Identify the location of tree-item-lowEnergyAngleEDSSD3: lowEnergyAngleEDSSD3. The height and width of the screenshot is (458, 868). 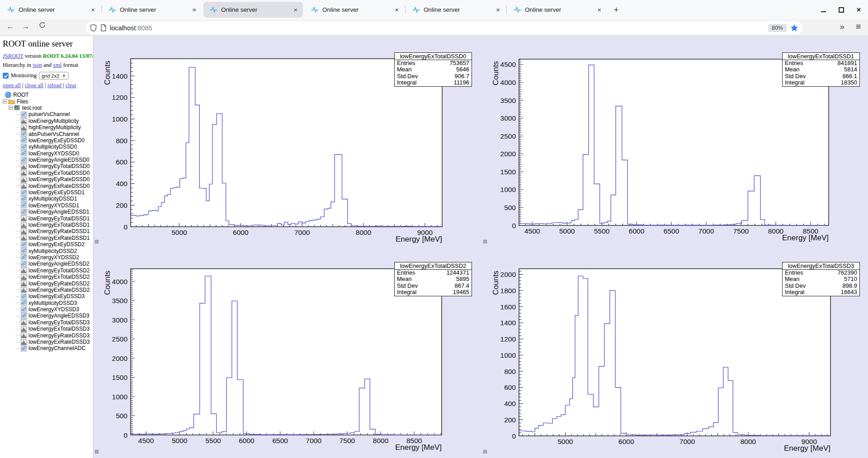
(47, 316).